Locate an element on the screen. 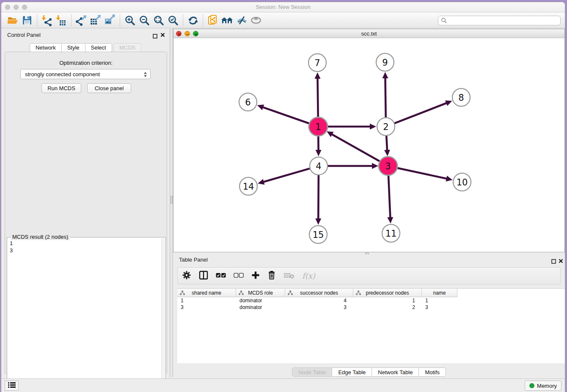 The width and height of the screenshot is (567, 392). deselect-all-checkboxes-icon is located at coordinates (239, 276).